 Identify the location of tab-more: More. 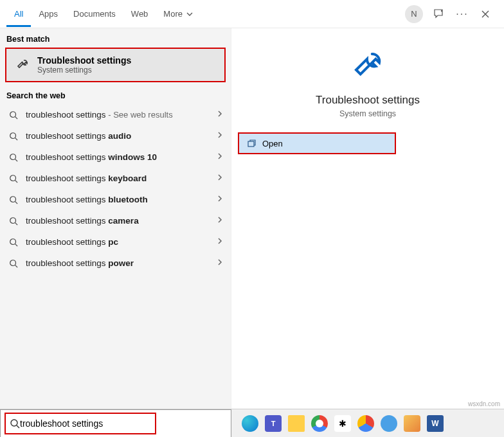
(177, 14).